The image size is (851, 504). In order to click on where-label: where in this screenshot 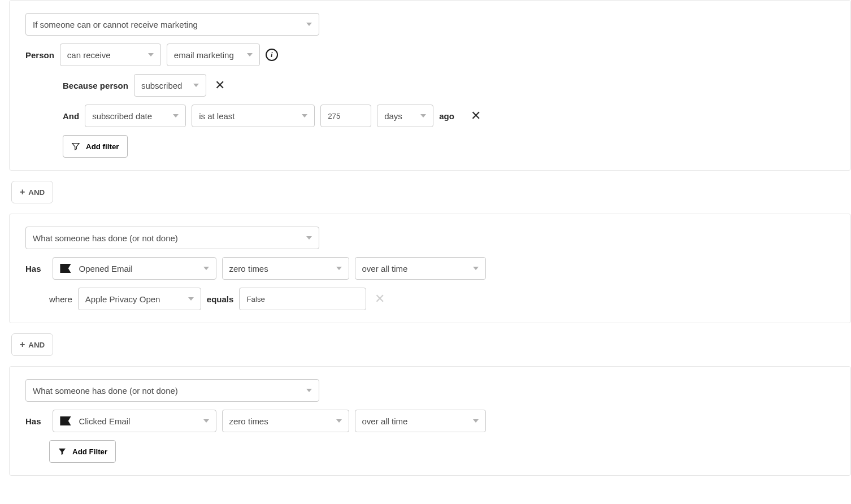, I will do `click(61, 299)`.